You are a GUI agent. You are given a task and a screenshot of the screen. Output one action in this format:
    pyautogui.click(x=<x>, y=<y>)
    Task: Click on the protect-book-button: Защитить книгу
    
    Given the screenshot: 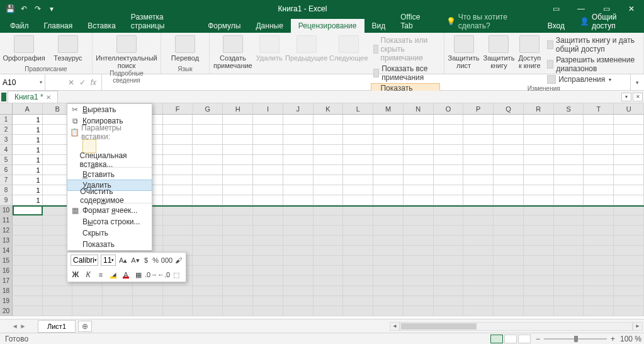 What is the action you would take?
    pyautogui.click(x=499, y=52)
    